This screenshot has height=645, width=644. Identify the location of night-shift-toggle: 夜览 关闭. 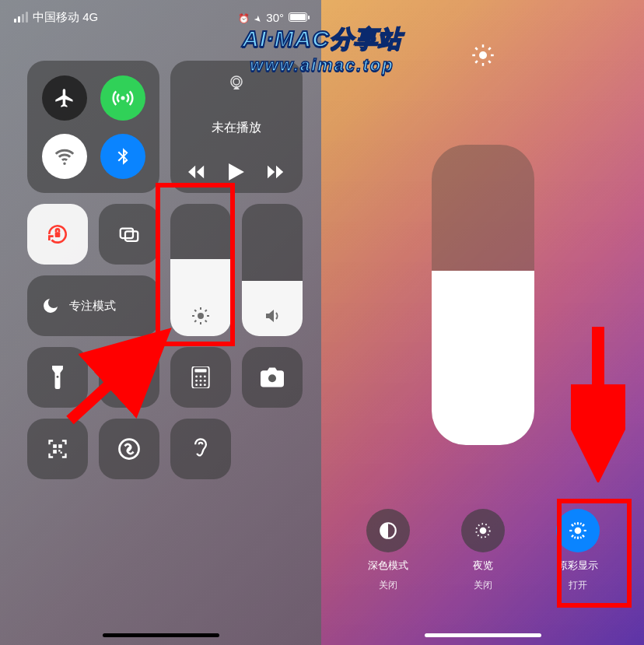
(483, 551).